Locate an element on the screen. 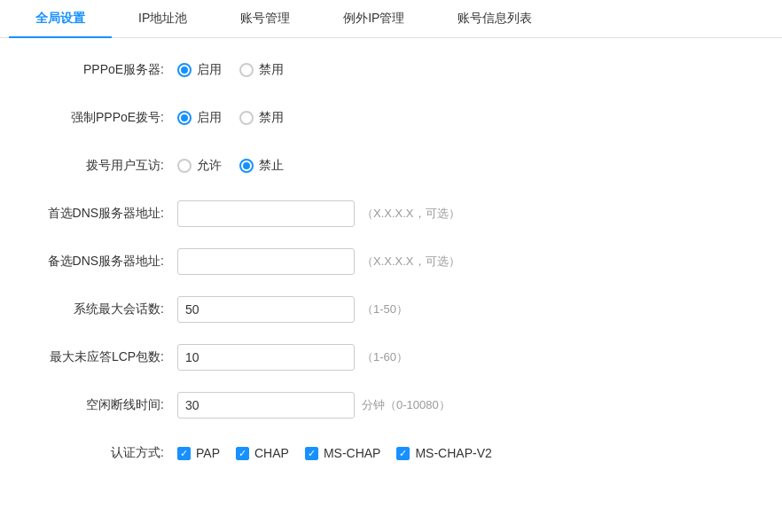 The height and width of the screenshot is (532, 782). dial-mutual-allow-option: 允许 is located at coordinates (199, 166).